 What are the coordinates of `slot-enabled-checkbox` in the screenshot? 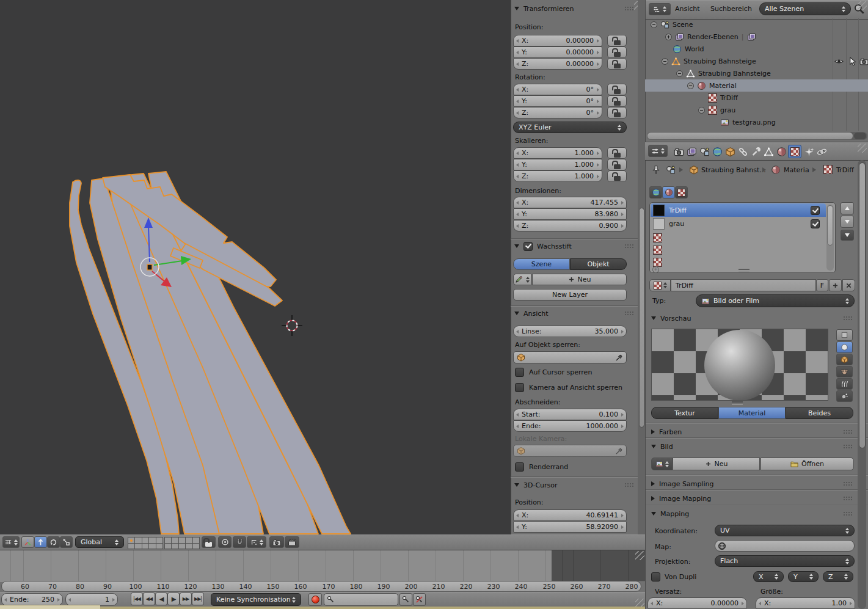 It's located at (815, 224).